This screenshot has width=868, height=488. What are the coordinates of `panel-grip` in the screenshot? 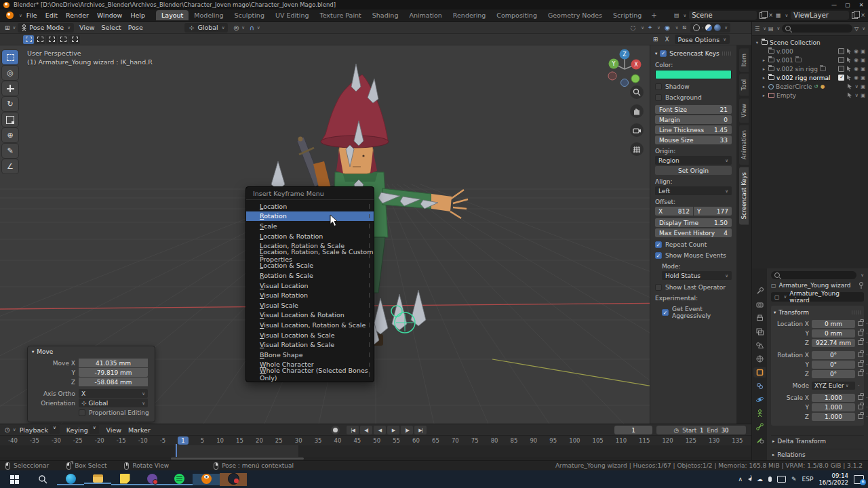 It's located at (727, 54).